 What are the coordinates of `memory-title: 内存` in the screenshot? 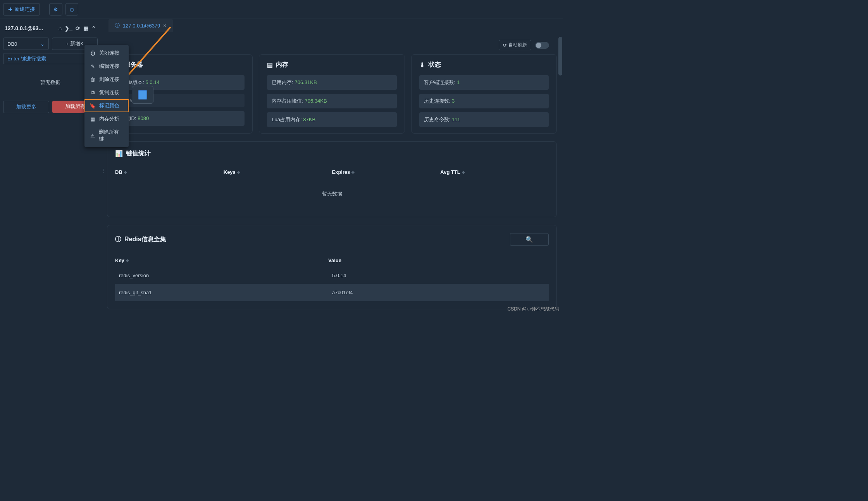 It's located at (282, 65).